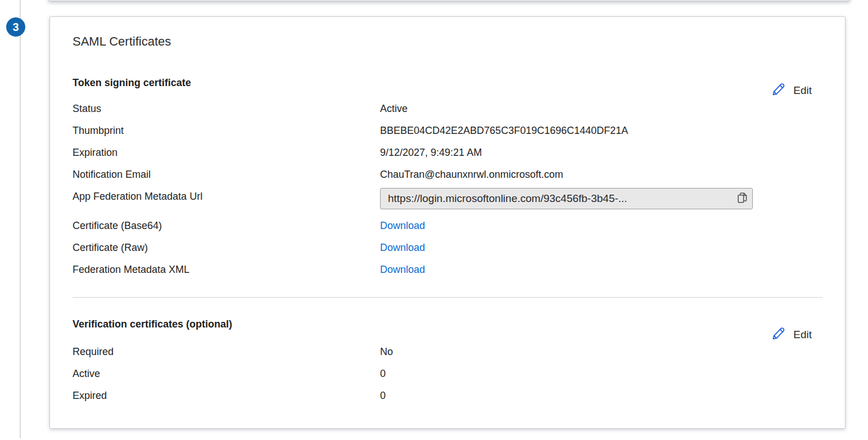 The height and width of the screenshot is (440, 868). I want to click on step-3-badge: 3, so click(16, 27).